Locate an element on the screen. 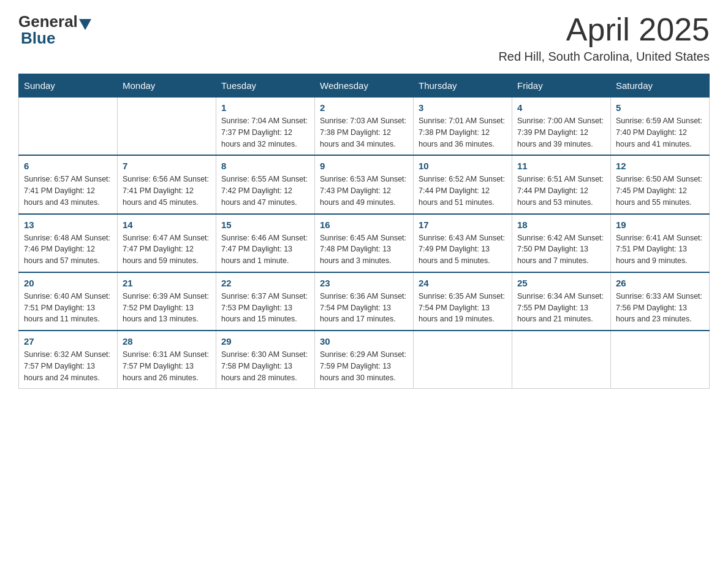 This screenshot has height=563, width=728. day-info: Sunrise: 6:32 AM Sunset: 7:57 PM Dayligh… is located at coordinates (68, 366).